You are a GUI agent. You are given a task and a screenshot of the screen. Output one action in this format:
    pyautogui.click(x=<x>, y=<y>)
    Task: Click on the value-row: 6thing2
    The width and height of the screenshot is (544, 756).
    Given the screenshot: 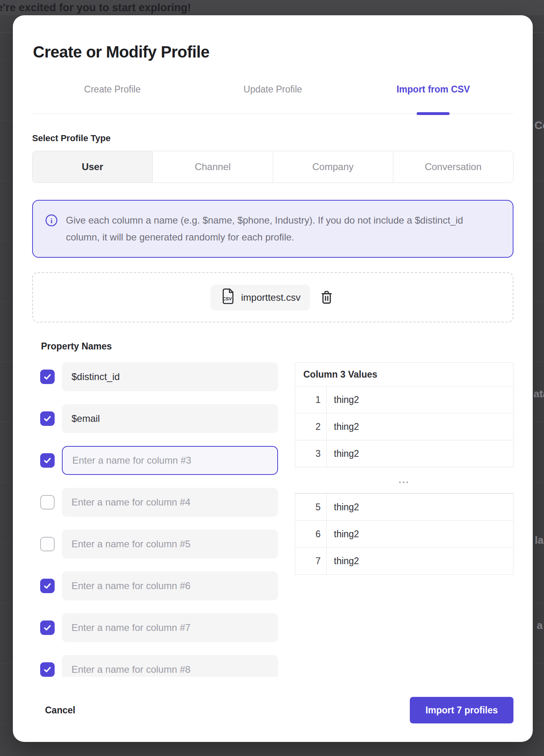 What is the action you would take?
    pyautogui.click(x=404, y=534)
    